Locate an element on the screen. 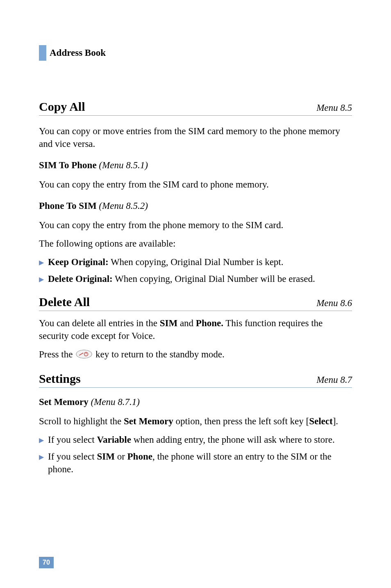  bullet-content: Delete Original: When copying, Original … is located at coordinates (200, 279).